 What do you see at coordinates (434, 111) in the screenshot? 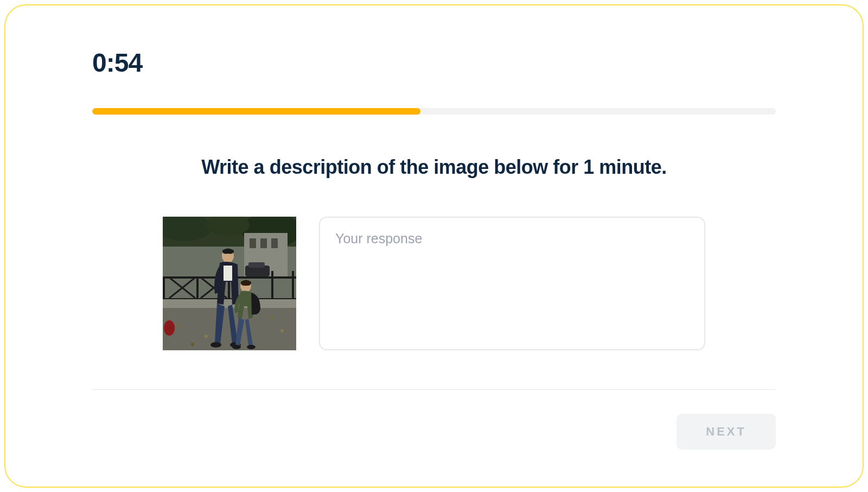
I see `progress-bar-track` at bounding box center [434, 111].